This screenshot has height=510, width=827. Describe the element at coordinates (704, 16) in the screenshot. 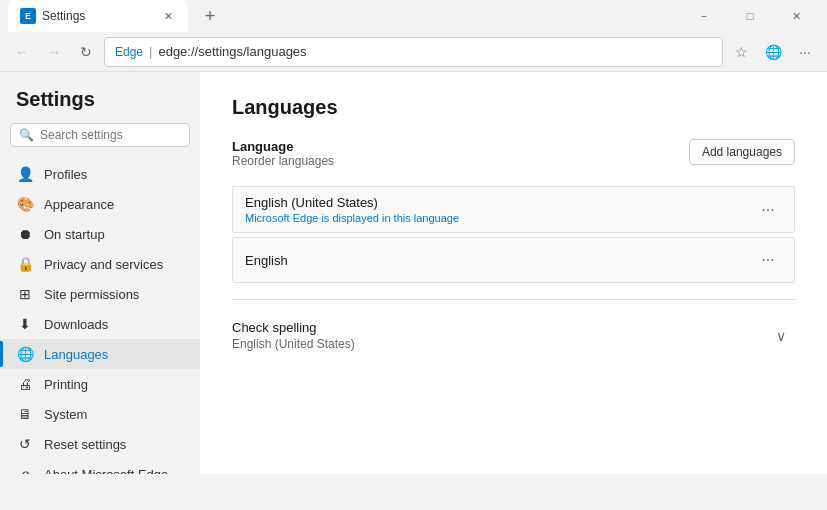

I see `minimize-button: −` at that location.